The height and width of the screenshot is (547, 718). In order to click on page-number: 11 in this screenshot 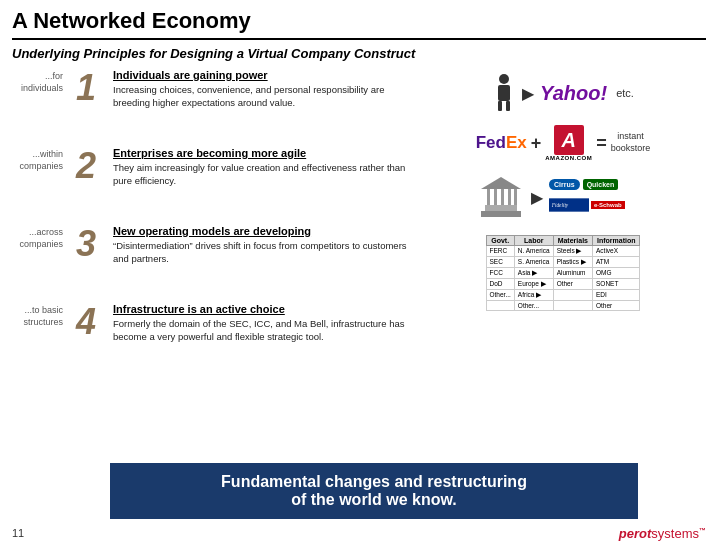, I will do `click(18, 533)`.